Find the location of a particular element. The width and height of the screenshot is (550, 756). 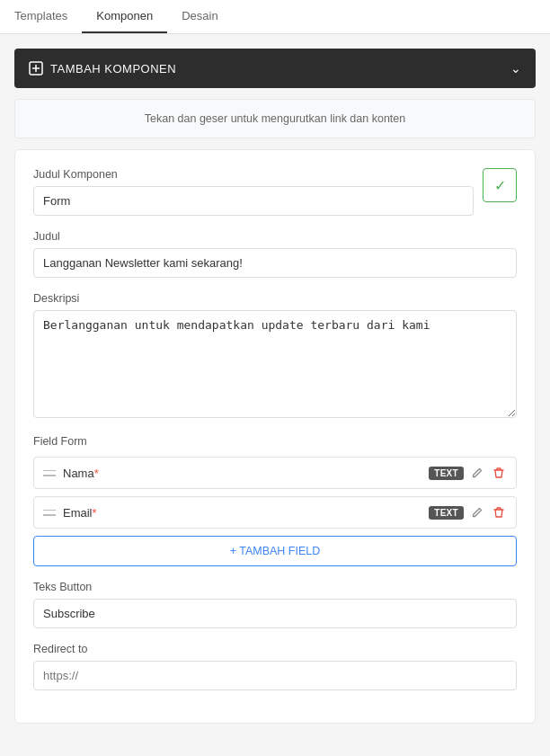

type-badge-nama: TEXT is located at coordinates (446, 473).